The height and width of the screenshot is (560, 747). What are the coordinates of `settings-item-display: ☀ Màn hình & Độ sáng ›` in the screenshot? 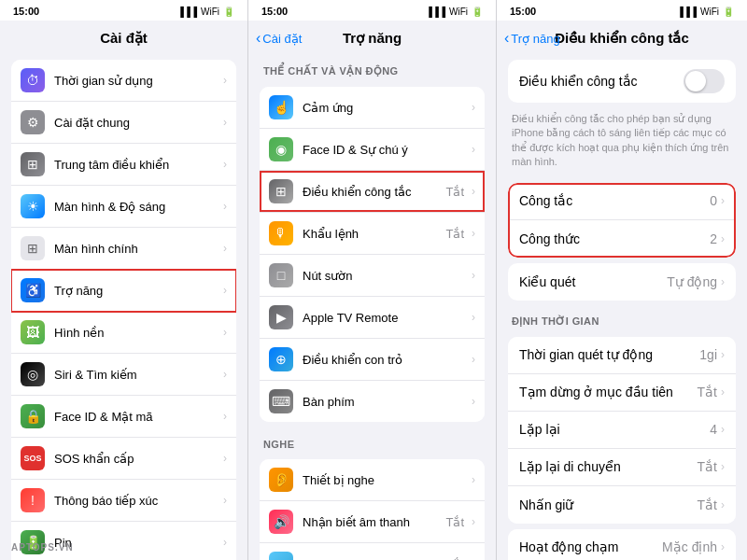 It's located at (123, 207).